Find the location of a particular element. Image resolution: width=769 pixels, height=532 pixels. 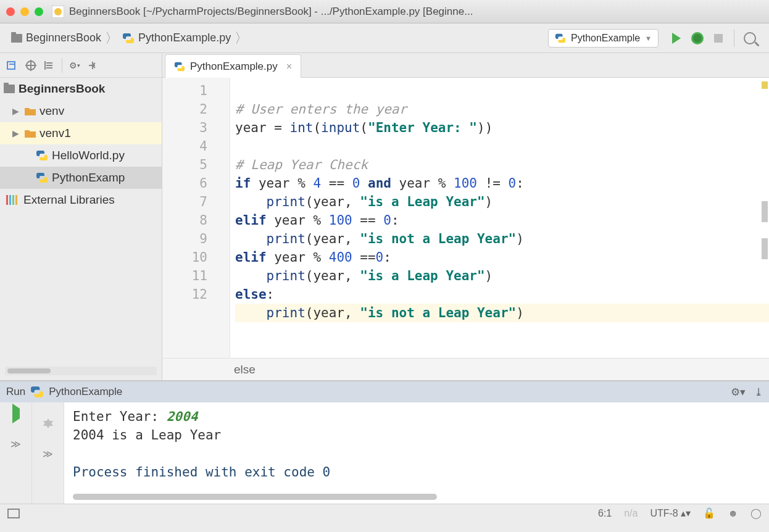

tree-project-root: BeginnersBook is located at coordinates (81, 89).